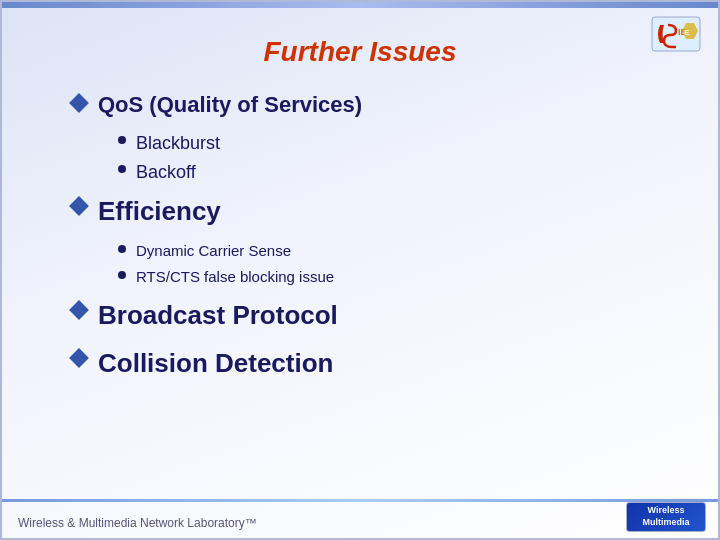 Image resolution: width=720 pixels, height=540 pixels. Describe the element at coordinates (666, 516) in the screenshot. I see `footer-logo-label: Wireless Multimedia` at that location.